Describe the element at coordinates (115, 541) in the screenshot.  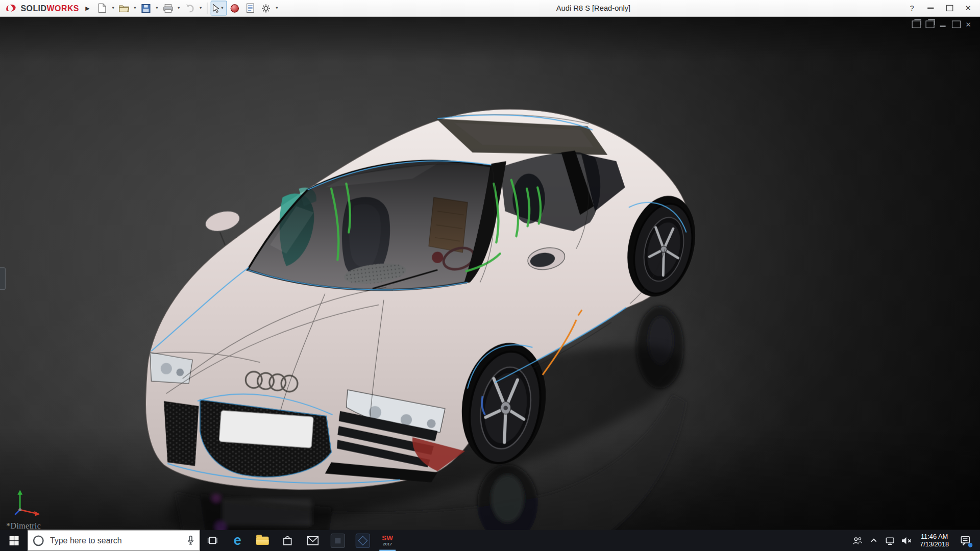
I see `search-input` at that location.